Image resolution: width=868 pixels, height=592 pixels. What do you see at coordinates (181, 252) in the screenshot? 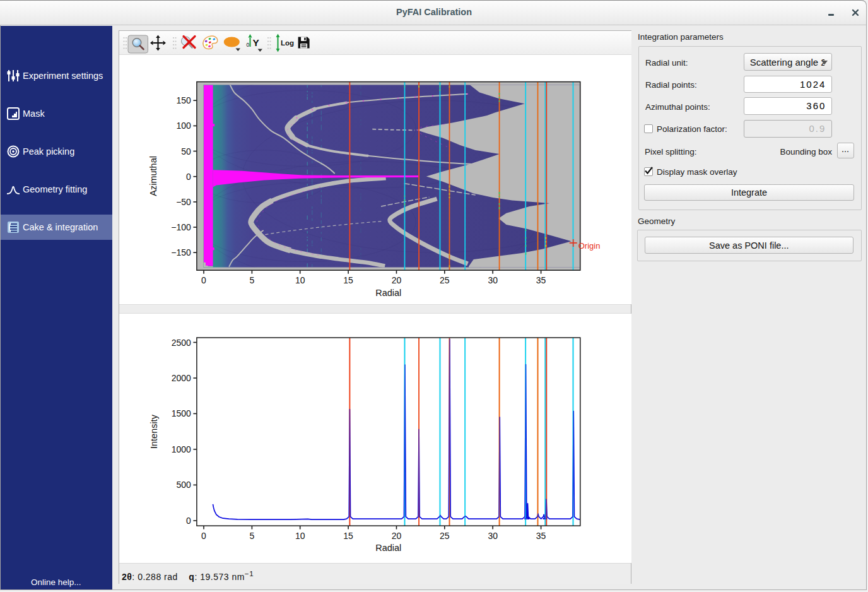
I see `svg-text: −150` at bounding box center [181, 252].